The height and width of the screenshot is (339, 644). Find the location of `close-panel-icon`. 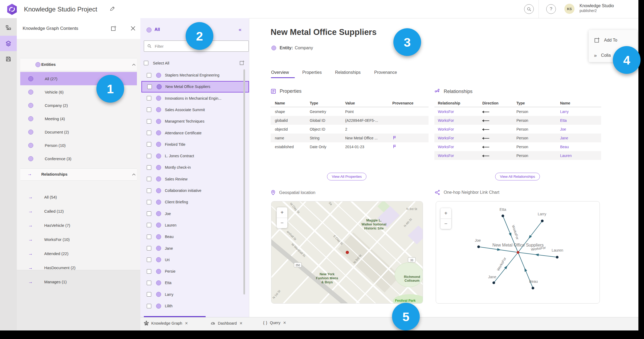

close-panel-icon is located at coordinates (133, 28).